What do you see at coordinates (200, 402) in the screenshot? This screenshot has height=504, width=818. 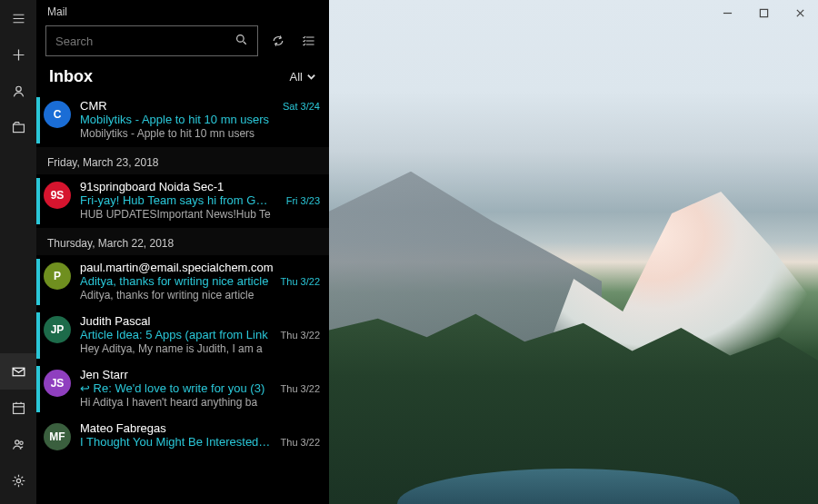 I see `message-preview: Hi Aditya I haven't heard anything ba` at bounding box center [200, 402].